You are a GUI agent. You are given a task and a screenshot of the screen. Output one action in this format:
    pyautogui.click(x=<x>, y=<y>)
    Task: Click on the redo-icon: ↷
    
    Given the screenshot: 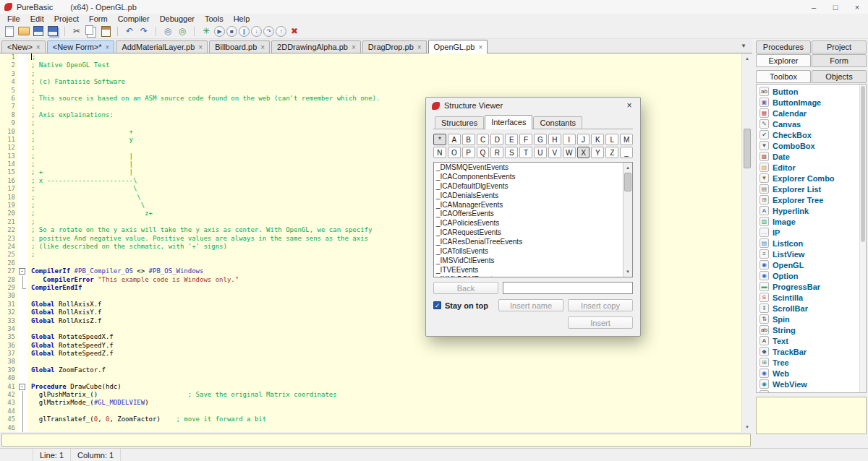 What is the action you would take?
    pyautogui.click(x=144, y=32)
    